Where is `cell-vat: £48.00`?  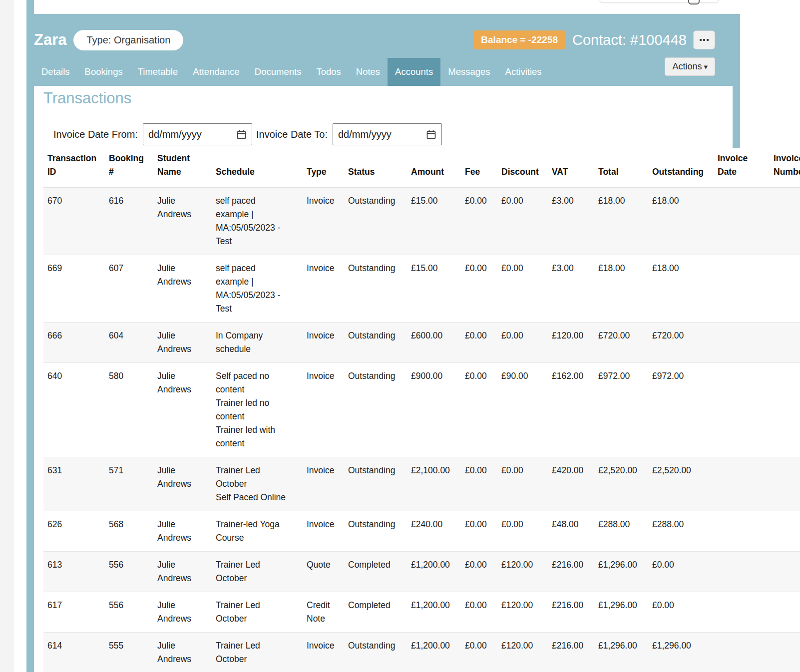
cell-vat: £48.00 is located at coordinates (571, 531).